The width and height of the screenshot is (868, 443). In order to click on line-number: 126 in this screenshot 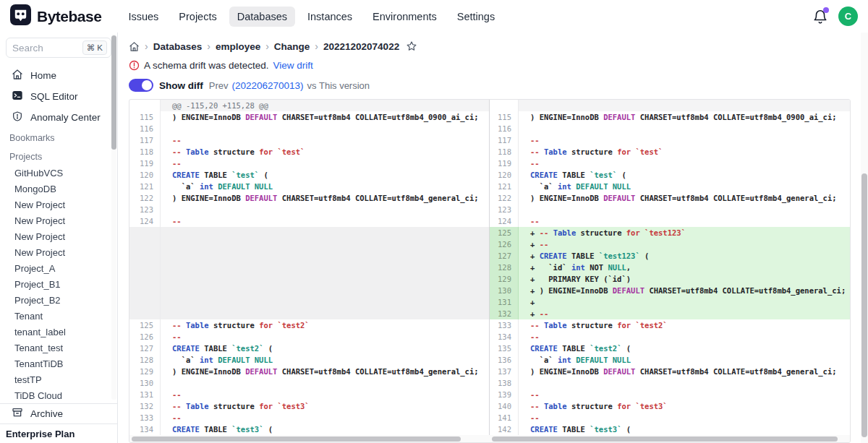, I will do `click(145, 337)`.